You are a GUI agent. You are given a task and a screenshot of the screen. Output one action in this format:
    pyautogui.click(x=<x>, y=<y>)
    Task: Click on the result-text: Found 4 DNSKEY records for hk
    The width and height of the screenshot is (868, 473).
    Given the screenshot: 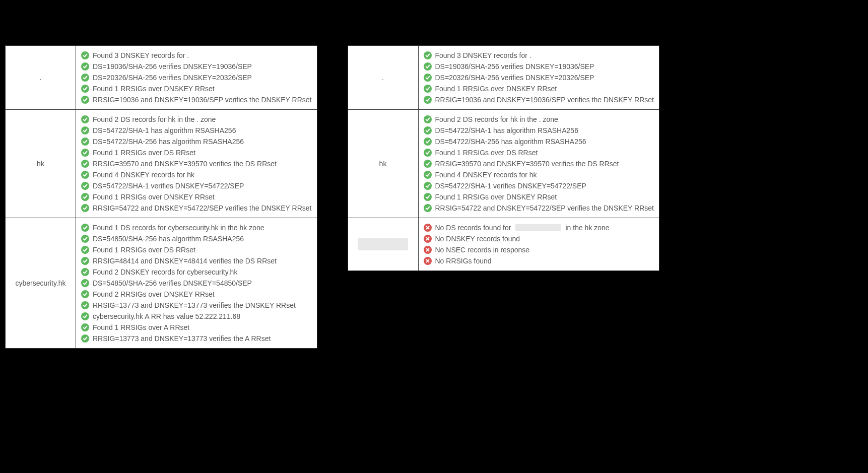 What is the action you would take?
    pyautogui.click(x=144, y=175)
    